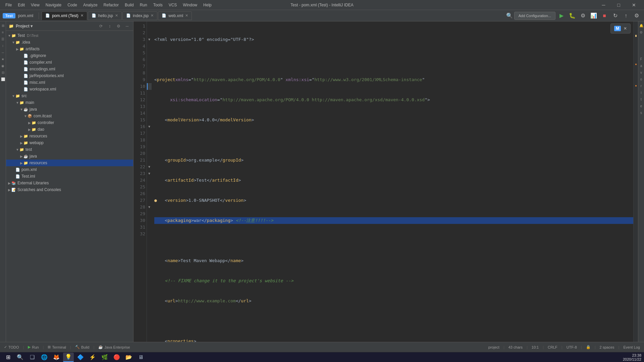 Image resolution: width=644 pixels, height=362 pixels. What do you see at coordinates (149, 127) in the screenshot?
I see `gutter-16: ▼` at bounding box center [149, 127].